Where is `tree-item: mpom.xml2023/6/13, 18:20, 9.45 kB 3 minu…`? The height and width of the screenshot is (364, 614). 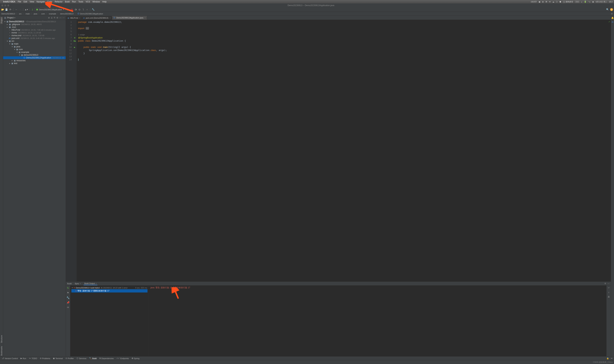 tree-item: mpom.xml2023/6/13, 18:20, 9.45 kB 3 minu… is located at coordinates (34, 38).